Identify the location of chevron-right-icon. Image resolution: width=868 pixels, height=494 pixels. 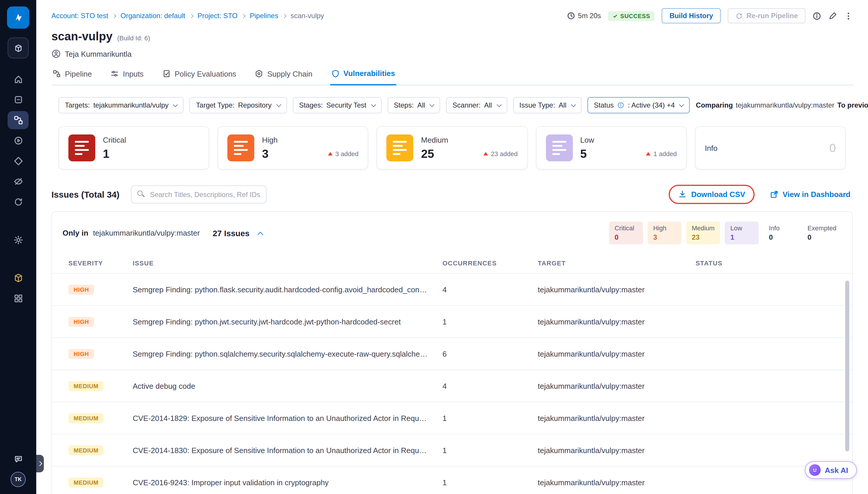
(39, 464).